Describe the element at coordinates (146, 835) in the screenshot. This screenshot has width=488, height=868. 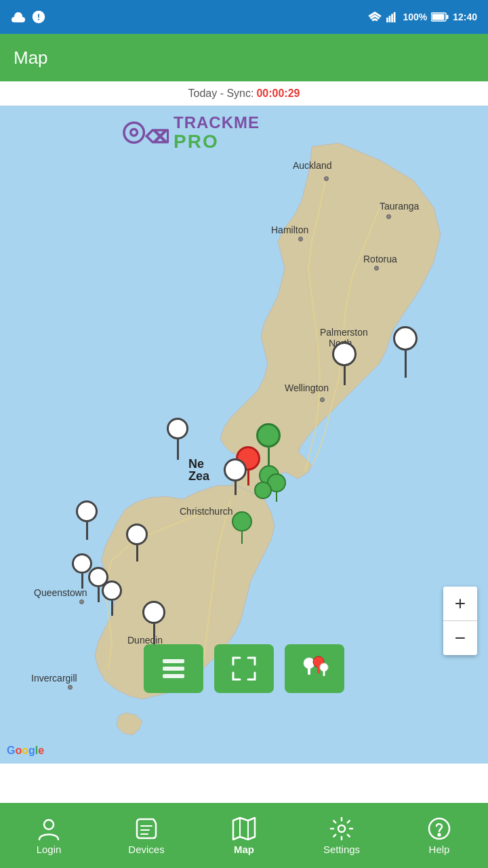
I see `nav-item-devices: Devices` at that location.